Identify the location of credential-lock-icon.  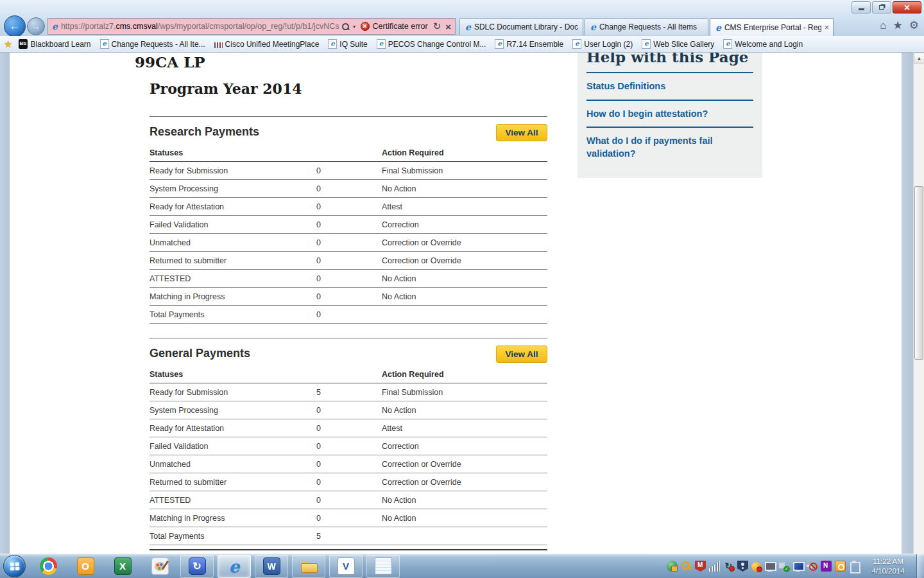
(841, 566).